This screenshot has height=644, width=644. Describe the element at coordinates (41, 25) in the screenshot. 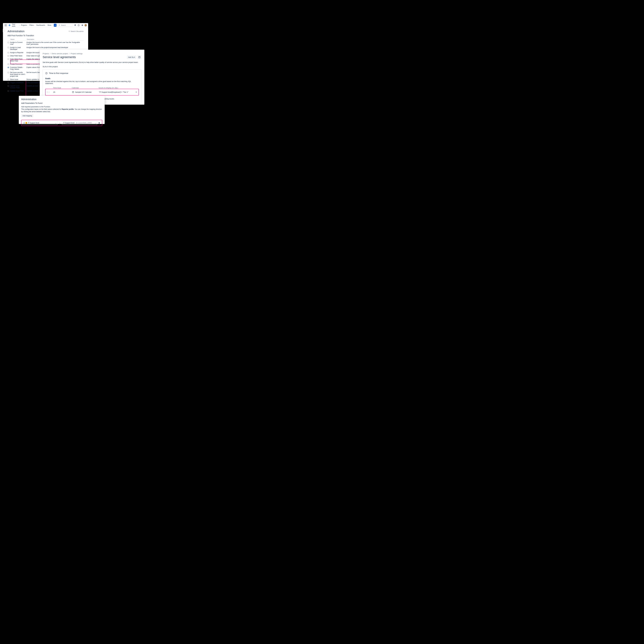

I see `nav-dashboards: Dashboards⌄` at that location.